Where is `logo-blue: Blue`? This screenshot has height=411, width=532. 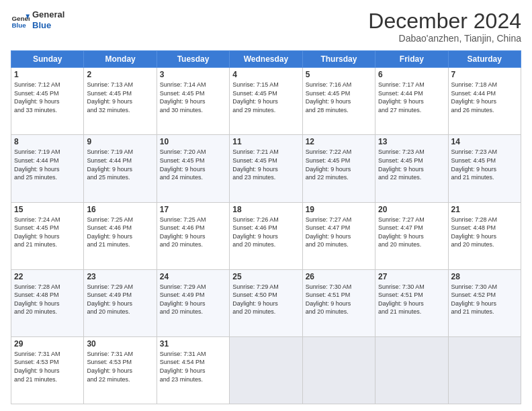
logo-blue: Blue is located at coordinates (48, 26).